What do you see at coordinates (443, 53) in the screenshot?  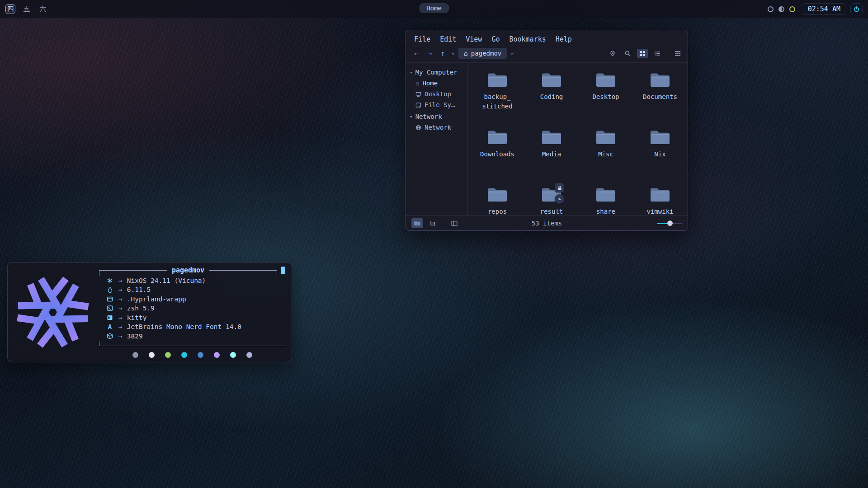 I see `up-button: ↑` at bounding box center [443, 53].